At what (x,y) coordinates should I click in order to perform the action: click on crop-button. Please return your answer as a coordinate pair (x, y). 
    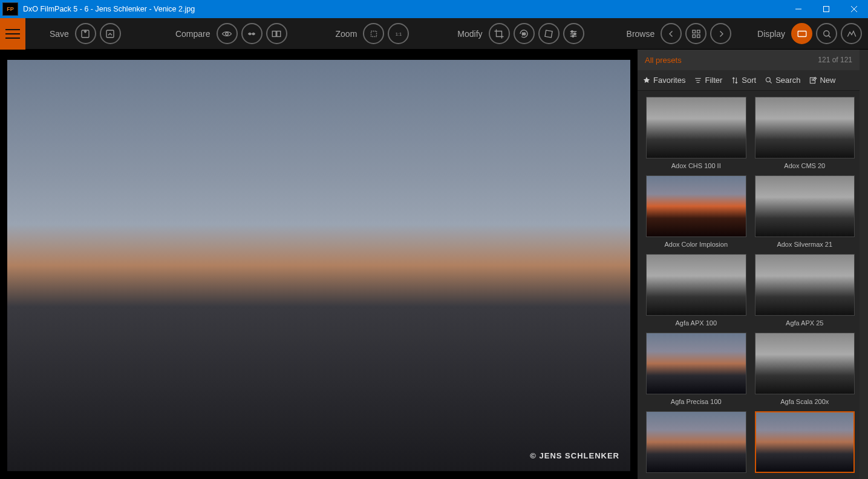
    Looking at the image, I should click on (500, 34).